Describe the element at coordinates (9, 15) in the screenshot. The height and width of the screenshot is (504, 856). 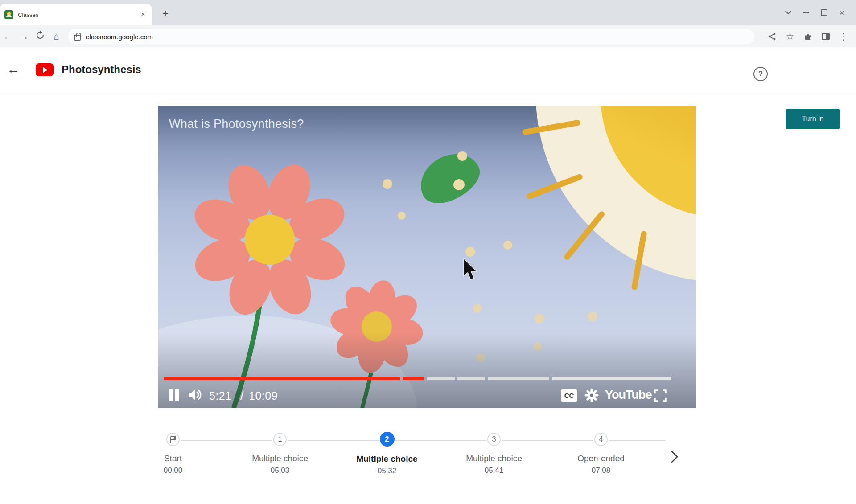
I see `classroom-favicon-icon` at that location.